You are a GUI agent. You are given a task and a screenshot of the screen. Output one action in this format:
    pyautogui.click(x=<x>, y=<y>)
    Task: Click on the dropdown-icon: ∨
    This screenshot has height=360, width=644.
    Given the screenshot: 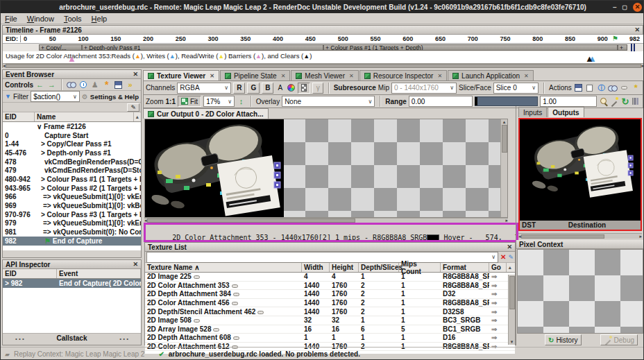 What is the action you would take?
    pyautogui.click(x=230, y=101)
    